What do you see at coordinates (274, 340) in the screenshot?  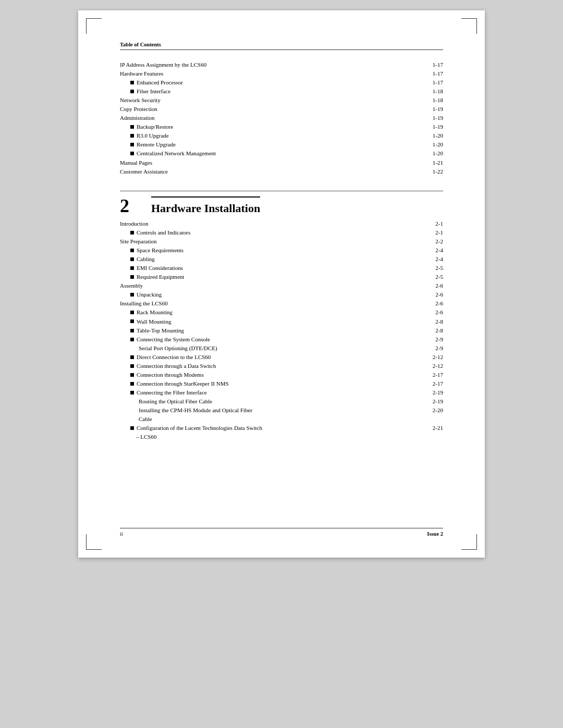 I see `toc-item-connecting-console-text: Connecting the System Console` at bounding box center [274, 340].